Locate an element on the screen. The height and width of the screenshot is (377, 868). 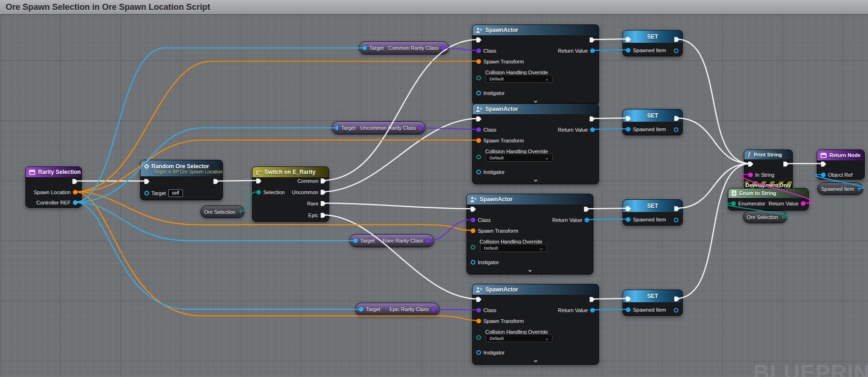
object-ref-pin is located at coordinates (823, 175).